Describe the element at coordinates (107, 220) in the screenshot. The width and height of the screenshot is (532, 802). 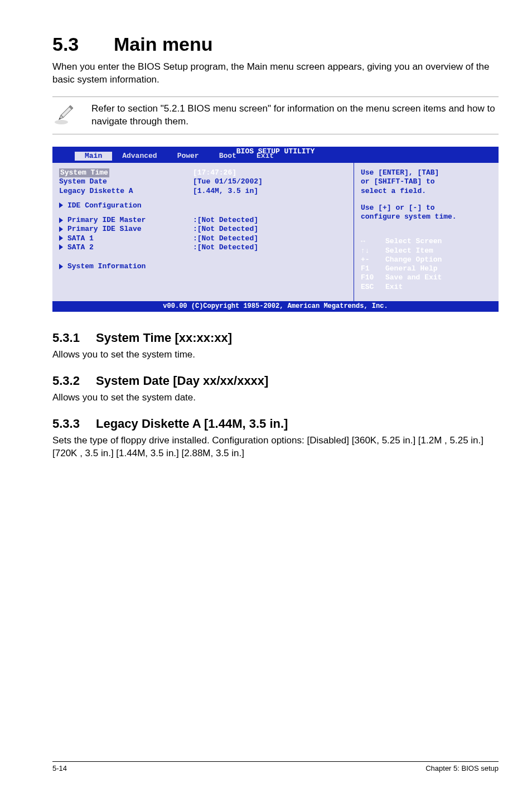
I see `bios-item-primary-master: Primary IDE Master` at that location.